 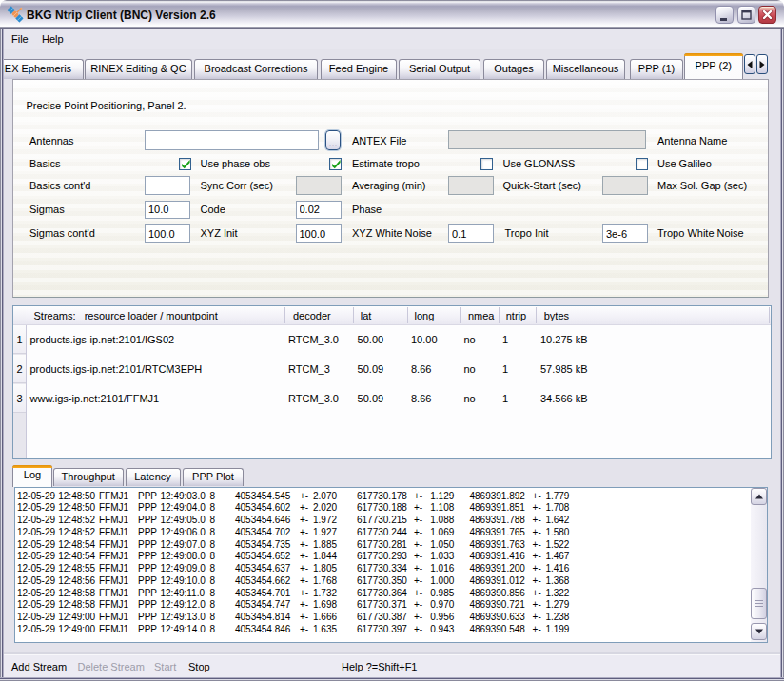 What do you see at coordinates (319, 185) in the screenshot?
I see `averaging-input` at bounding box center [319, 185].